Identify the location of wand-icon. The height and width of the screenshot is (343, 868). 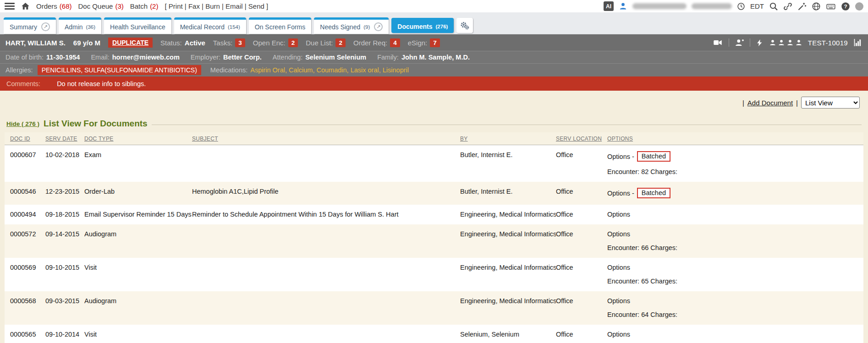
(802, 6).